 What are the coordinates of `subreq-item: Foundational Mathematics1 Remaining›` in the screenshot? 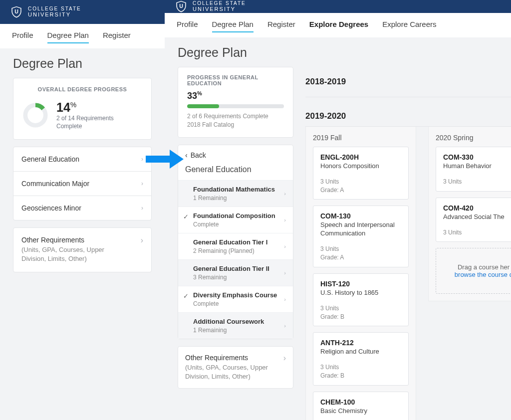 It's located at (236, 194).